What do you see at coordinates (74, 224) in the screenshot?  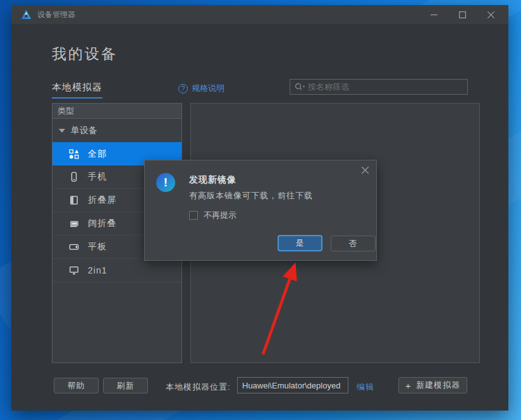 I see `wide-fold-icon` at bounding box center [74, 224].